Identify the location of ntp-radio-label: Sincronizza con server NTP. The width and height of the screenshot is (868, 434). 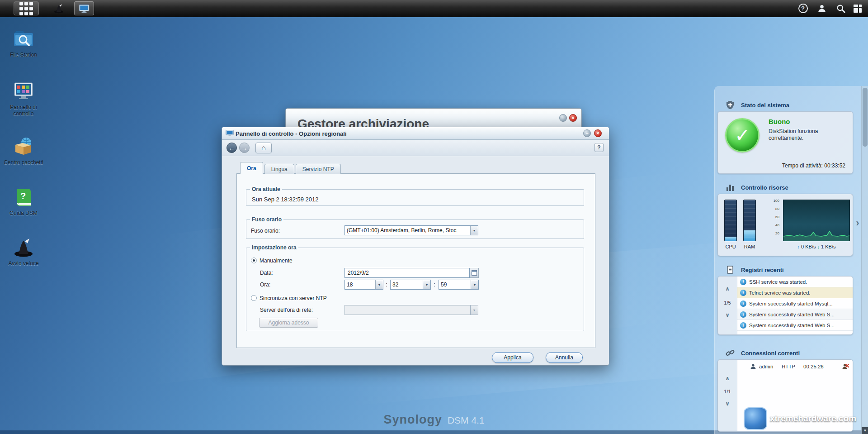
(293, 298).